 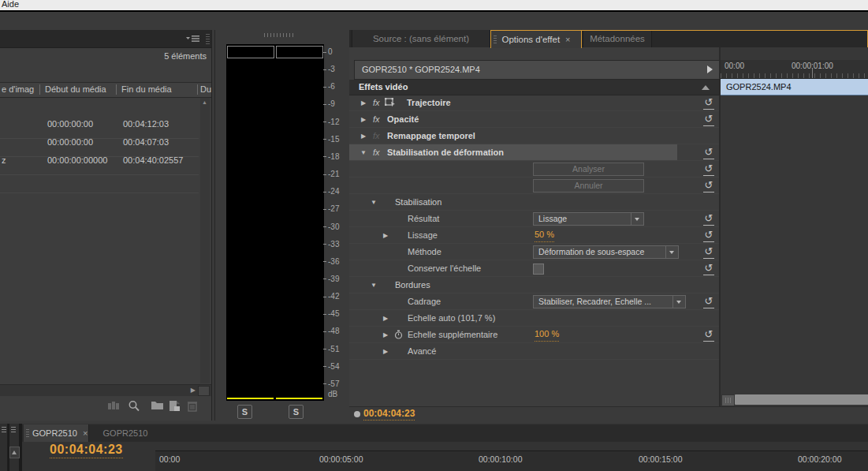 What do you see at coordinates (431, 136) in the screenshot?
I see `effect-name: Remappage temporel` at bounding box center [431, 136].